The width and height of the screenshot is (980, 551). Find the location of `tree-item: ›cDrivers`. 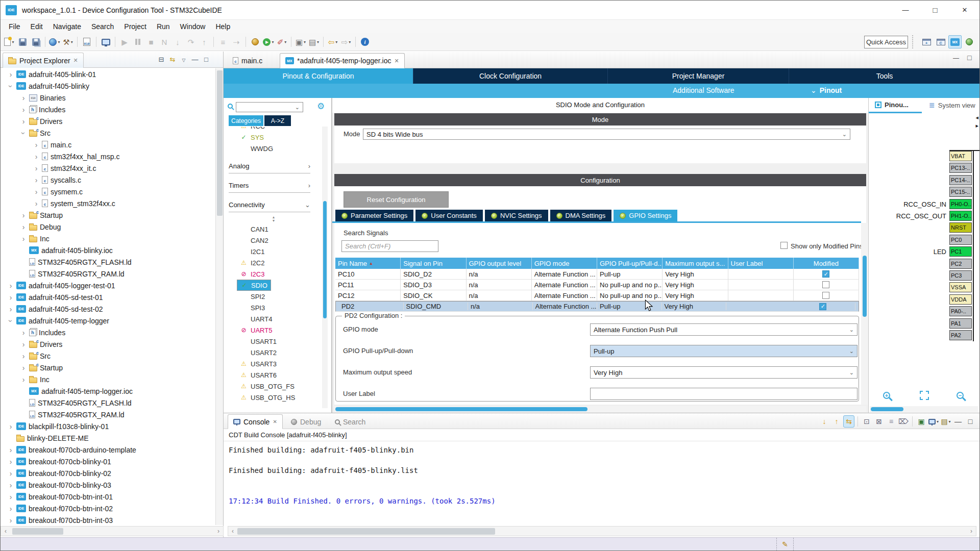

tree-item: ›cDrivers is located at coordinates (108, 121).